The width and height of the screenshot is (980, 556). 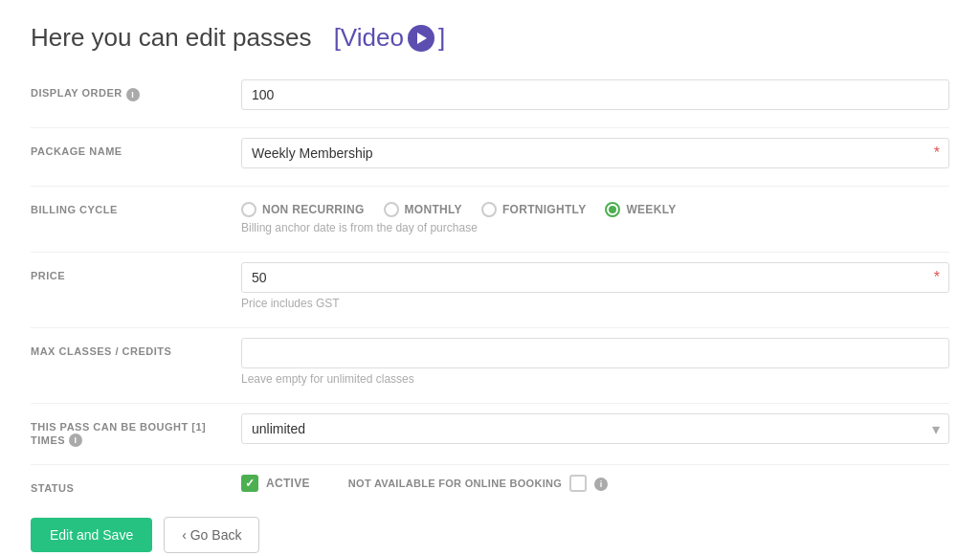 What do you see at coordinates (133, 95) in the screenshot?
I see `display-order-info-icon: i` at bounding box center [133, 95].